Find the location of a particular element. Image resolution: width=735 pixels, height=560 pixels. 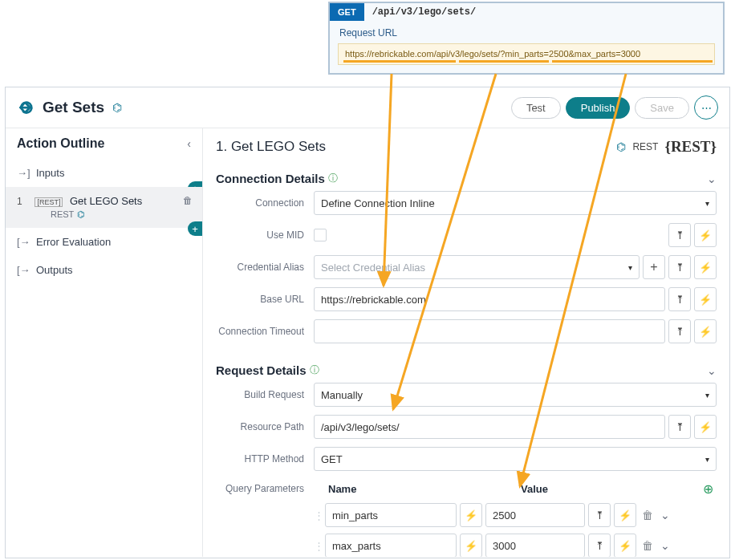

delete-step-icon: 🗑 is located at coordinates (188, 201).